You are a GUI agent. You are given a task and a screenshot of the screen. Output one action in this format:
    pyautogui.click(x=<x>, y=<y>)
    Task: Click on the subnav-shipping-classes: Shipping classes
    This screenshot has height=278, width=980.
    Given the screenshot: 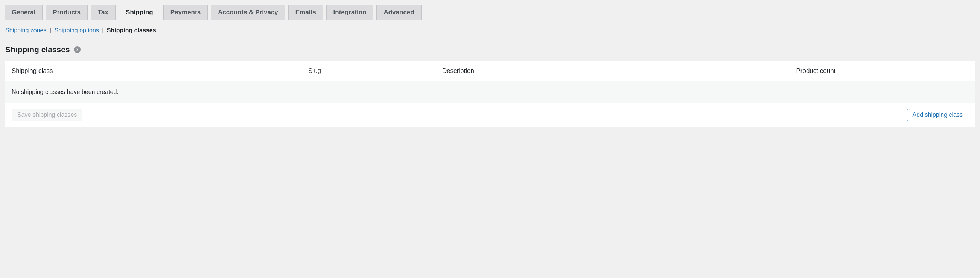 What is the action you would take?
    pyautogui.click(x=132, y=30)
    